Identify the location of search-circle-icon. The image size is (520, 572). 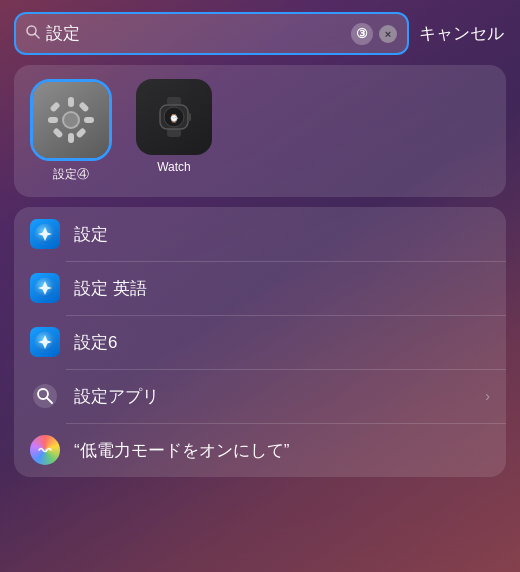
(45, 396).